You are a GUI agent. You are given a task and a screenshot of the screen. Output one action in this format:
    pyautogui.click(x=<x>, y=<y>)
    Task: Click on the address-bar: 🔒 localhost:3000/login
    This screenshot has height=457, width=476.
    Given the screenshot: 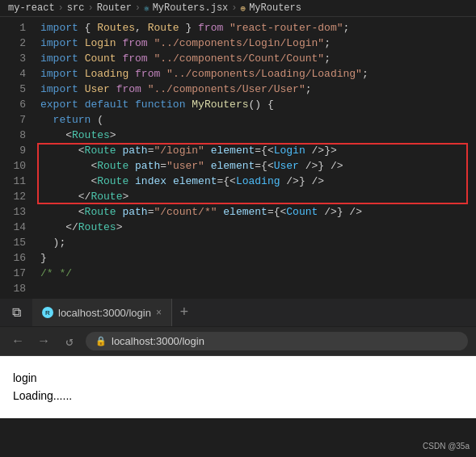 What is the action you would take?
    pyautogui.click(x=276, y=341)
    